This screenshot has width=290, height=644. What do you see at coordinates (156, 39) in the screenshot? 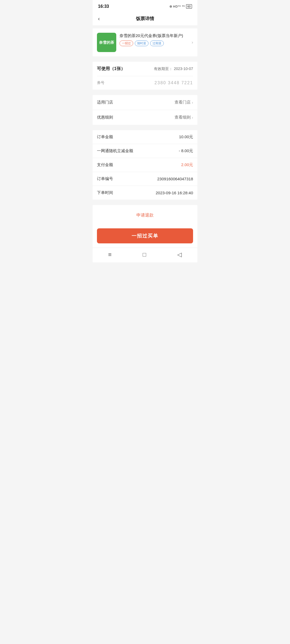
I see `product-info: 奈雪的茶20元代金券(饭票当年新户) 一招过 随时退 过期退` at bounding box center [156, 39].